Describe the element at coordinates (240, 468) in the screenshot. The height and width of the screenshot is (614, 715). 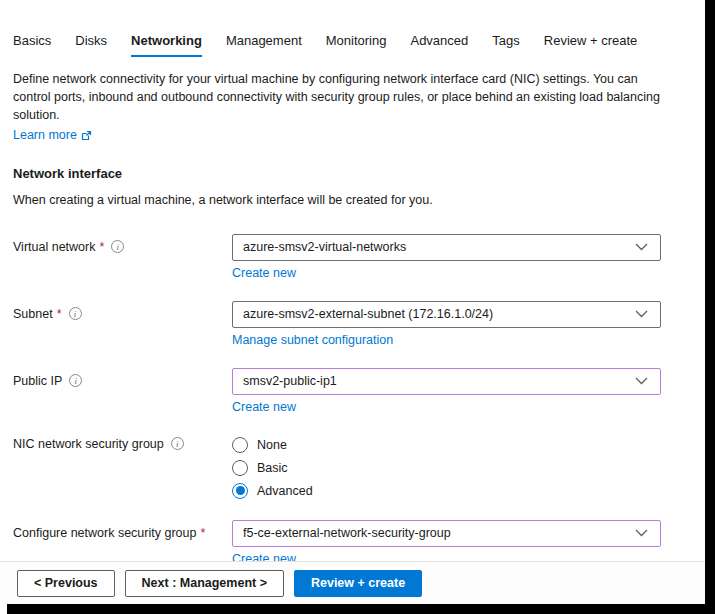
I see `radio-basic` at that location.